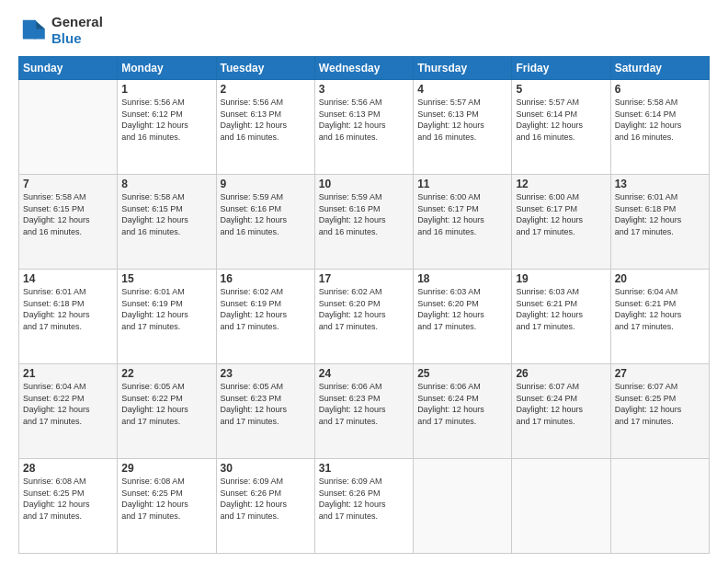 Image resolution: width=728 pixels, height=563 pixels. Describe the element at coordinates (660, 89) in the screenshot. I see `day-number: 6` at that location.